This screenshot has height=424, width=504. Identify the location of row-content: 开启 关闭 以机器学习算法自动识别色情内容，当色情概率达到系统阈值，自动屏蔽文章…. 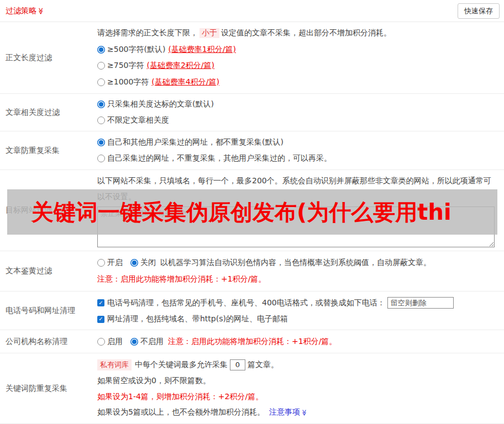
(301, 271).